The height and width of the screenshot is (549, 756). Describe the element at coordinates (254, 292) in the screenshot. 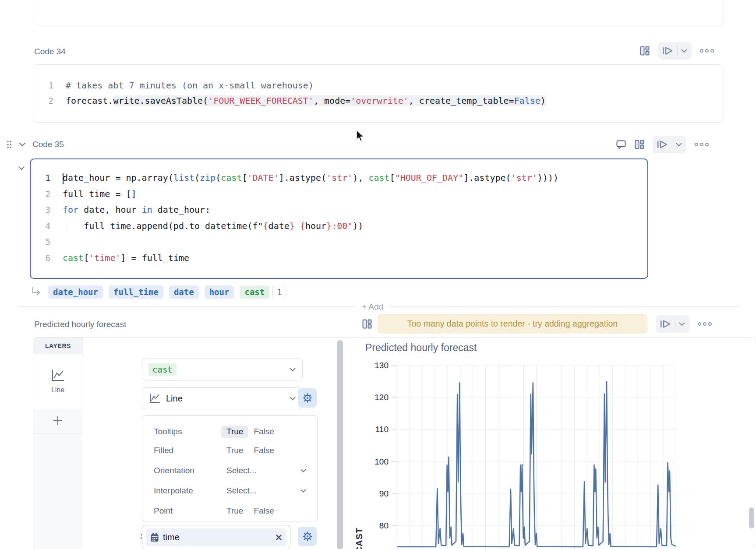

I see `variable-pill: cast` at that location.